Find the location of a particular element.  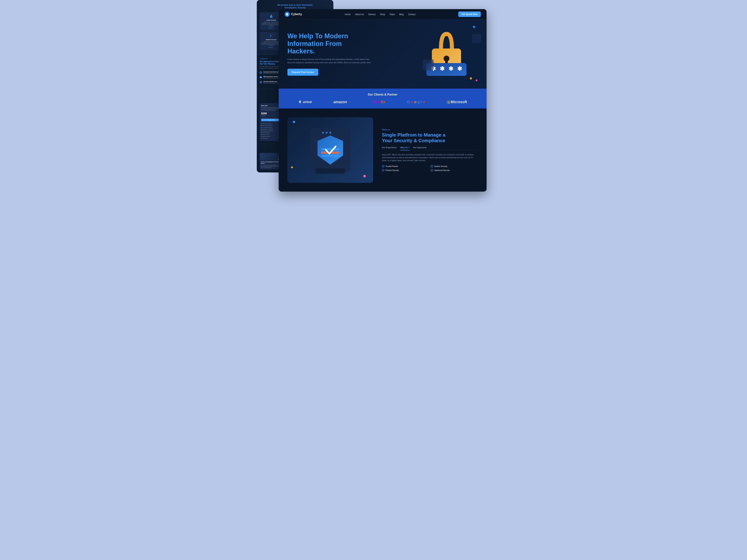

fedex-logo: FedEx is located at coordinates (379, 102).